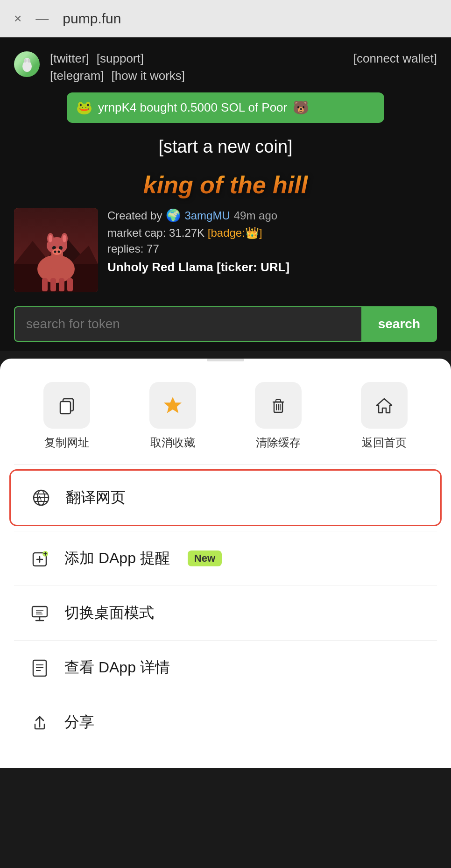  I want to click on new-badge: New, so click(204, 558).